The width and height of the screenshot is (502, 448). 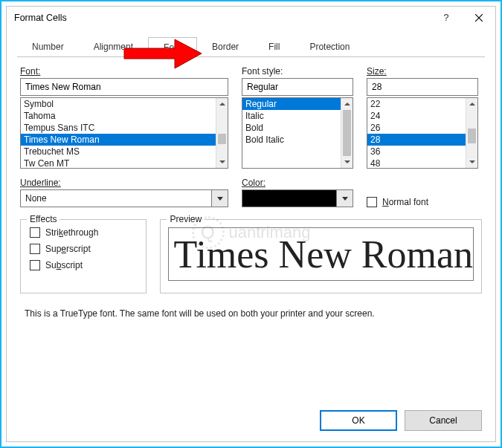 I want to click on font-style-listbox: Regular Italic Bold Bold Italic, so click(x=297, y=133).